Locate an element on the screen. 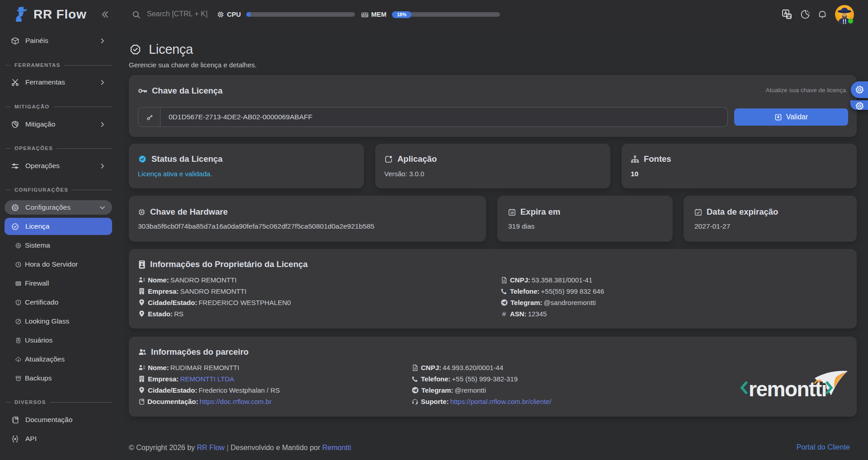 This screenshot has width=868, height=460. svg-text: 19 is located at coordinates (512, 212).